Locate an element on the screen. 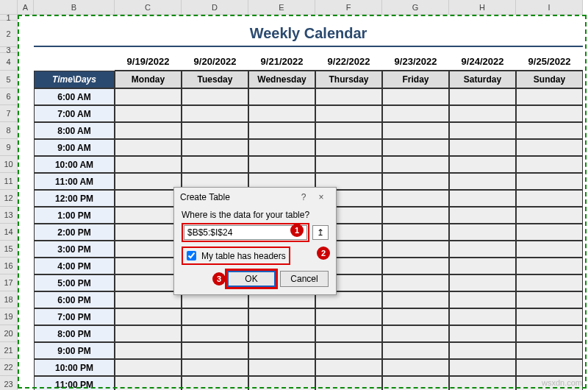 The image size is (588, 390). day-header: Monday is located at coordinates (148, 79).